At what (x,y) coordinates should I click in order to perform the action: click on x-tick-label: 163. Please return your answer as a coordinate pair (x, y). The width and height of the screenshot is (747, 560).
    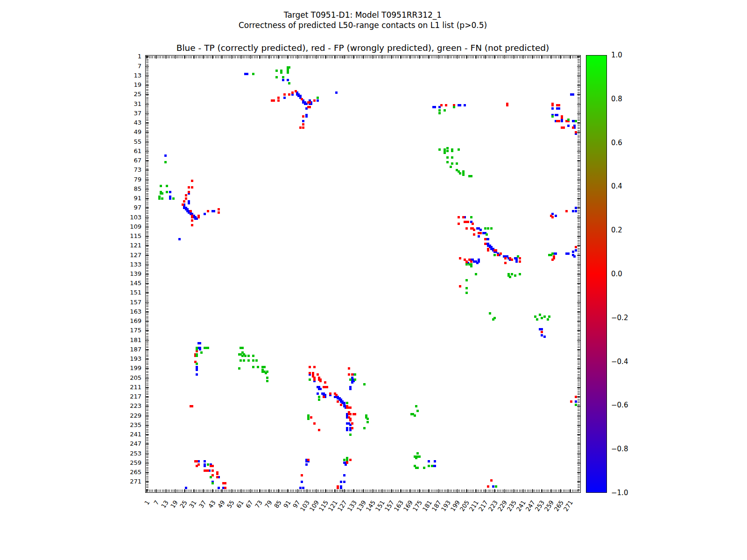
    Looking at the image, I should click on (399, 506).